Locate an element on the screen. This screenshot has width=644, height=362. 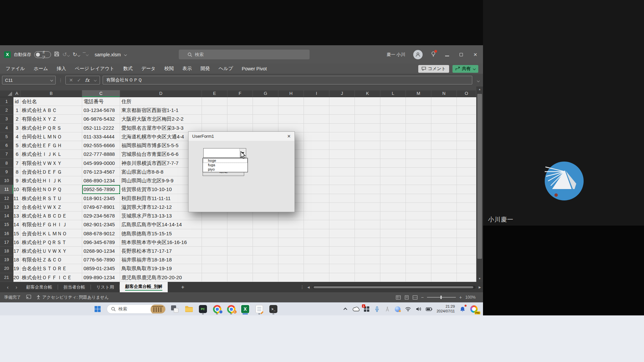
cell-O3 is located at coordinates (467, 119).